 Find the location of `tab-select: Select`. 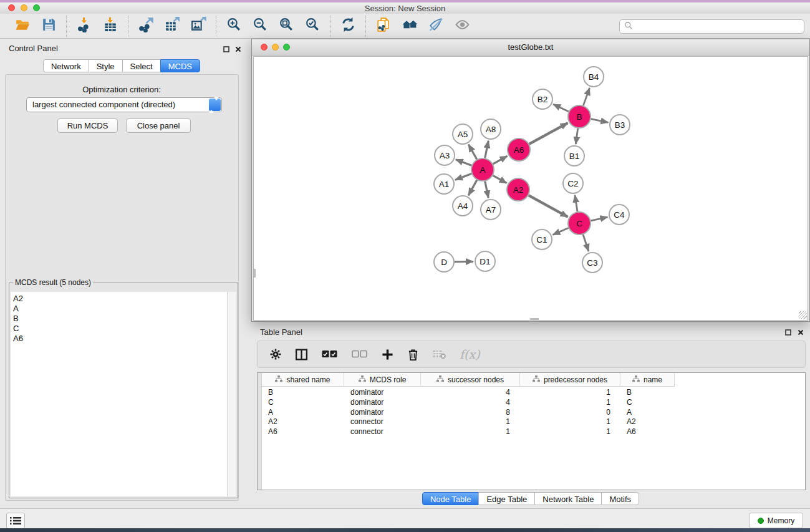

tab-select: Select is located at coordinates (142, 66).